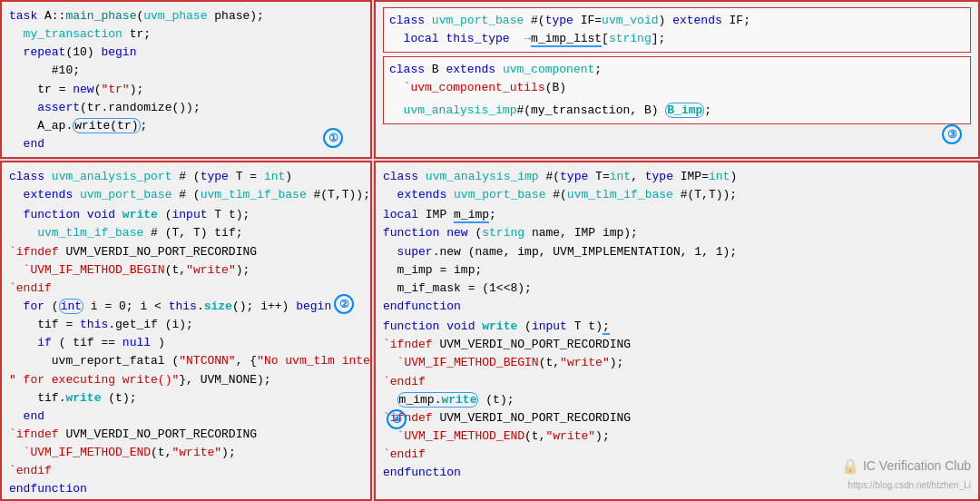  Describe the element at coordinates (952, 134) in the screenshot. I see `annotation-circle-3: ③` at that location.